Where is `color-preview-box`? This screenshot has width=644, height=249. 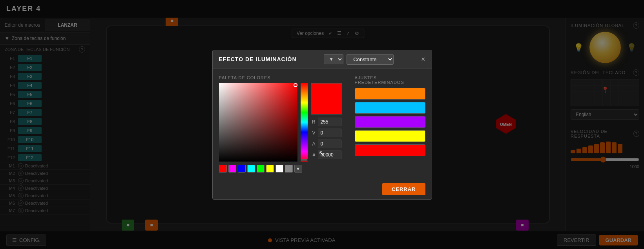 color-preview-box is located at coordinates (327, 99).